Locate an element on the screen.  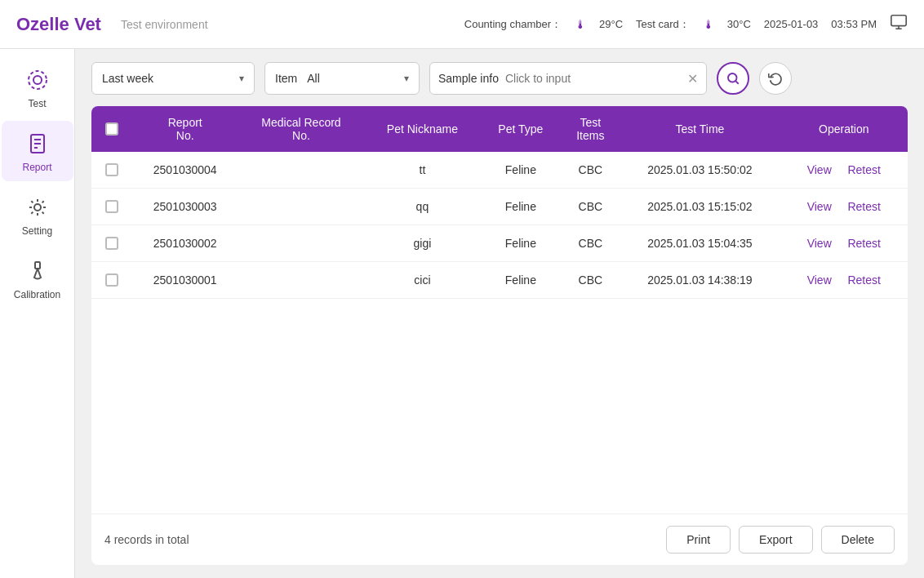
header-operation: Operation is located at coordinates (844, 129).